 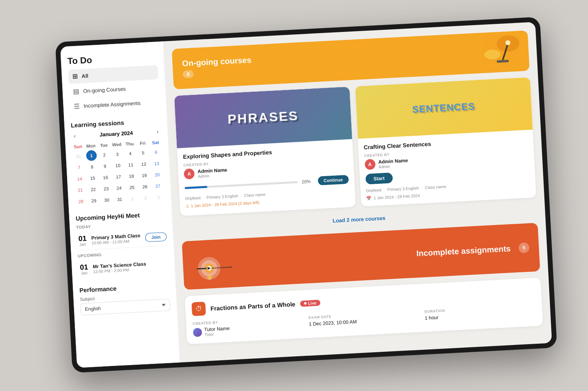 I want to click on incomplete-banner-title: Incomplete assignments, so click(x=372, y=256).